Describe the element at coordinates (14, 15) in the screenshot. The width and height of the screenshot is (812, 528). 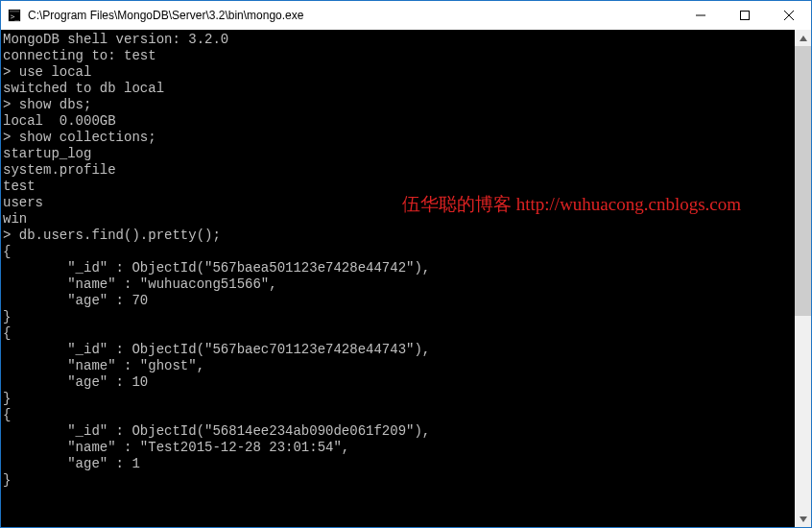
I see `app-icon: >_` at that location.